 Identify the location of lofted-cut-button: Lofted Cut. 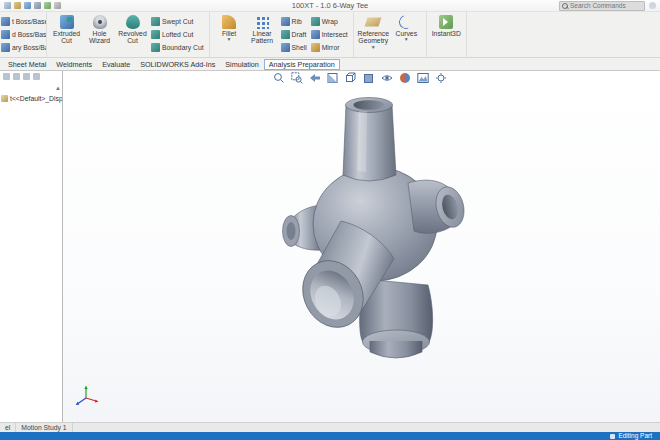
(178, 34).